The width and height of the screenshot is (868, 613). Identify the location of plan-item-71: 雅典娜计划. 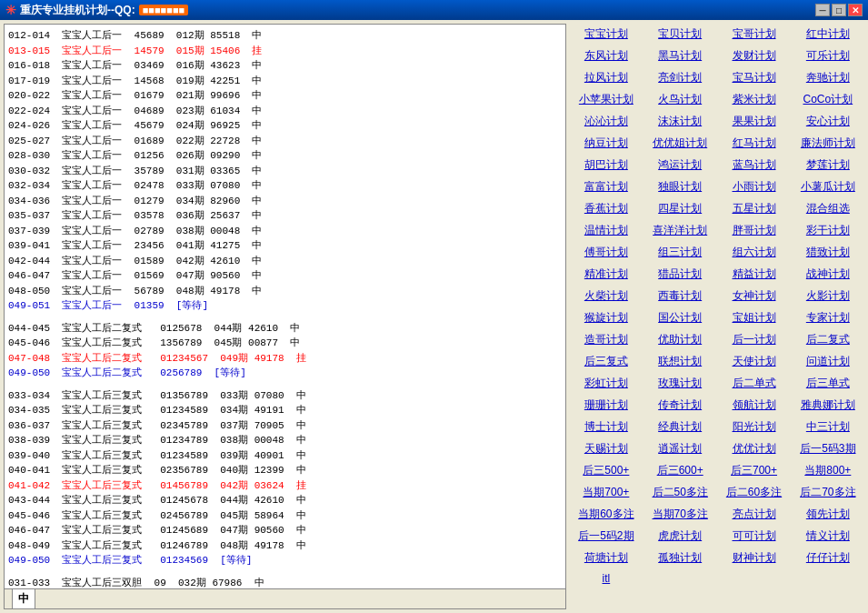
(828, 406).